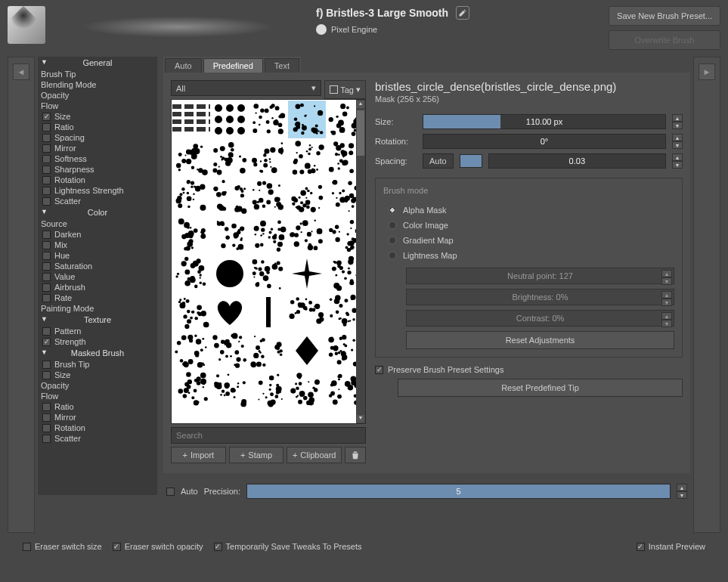 This screenshot has height=582, width=728. What do you see at coordinates (98, 331) in the screenshot?
I see `sidebar-check-item: Pattern` at bounding box center [98, 331].